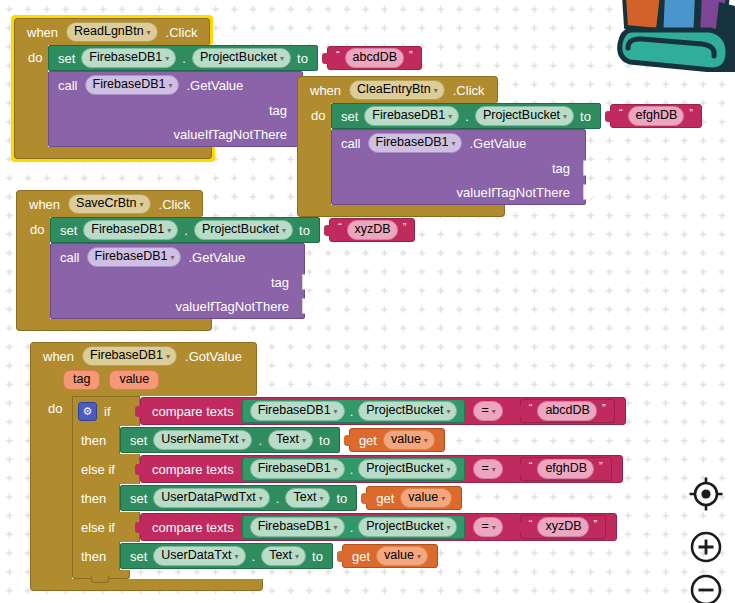 Image resolution: width=735 pixels, height=603 pixels. Describe the element at coordinates (676, 36) in the screenshot. I see `backpack-icon` at that location.